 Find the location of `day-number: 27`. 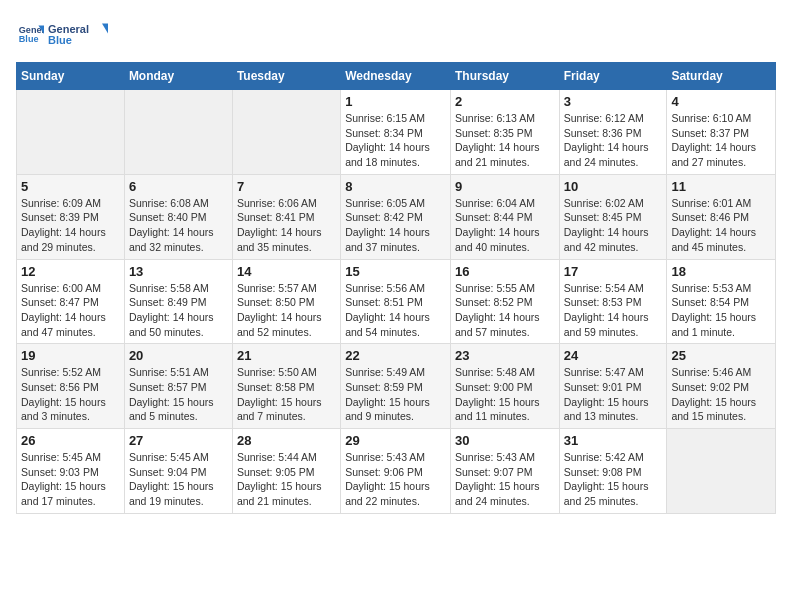

day-number: 27 is located at coordinates (178, 440).